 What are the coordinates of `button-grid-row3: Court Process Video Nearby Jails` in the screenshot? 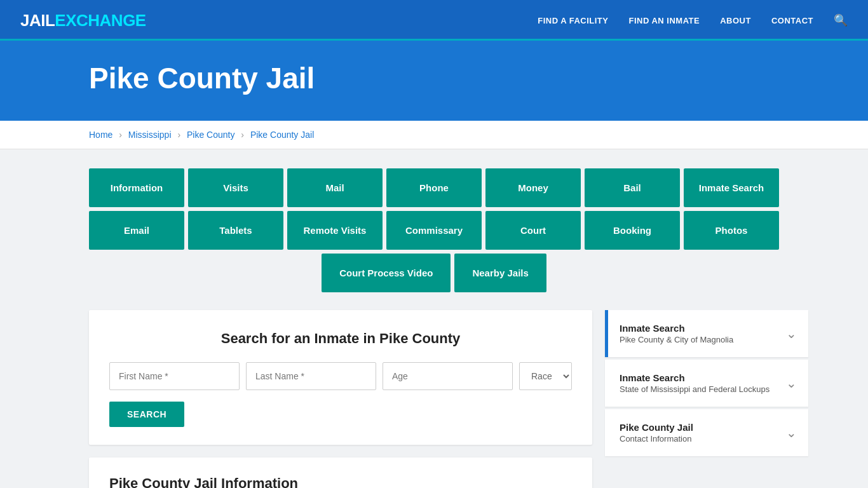 It's located at (434, 273).